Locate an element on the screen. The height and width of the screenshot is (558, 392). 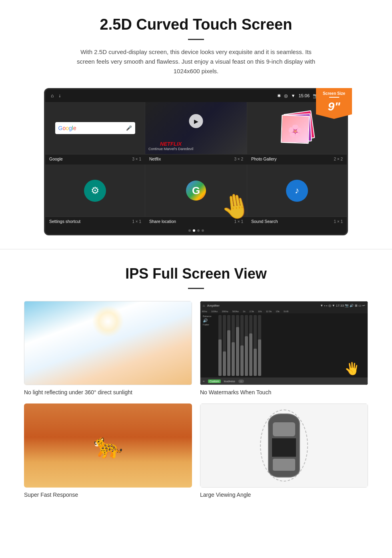
cheetah-caption: Super Fast Response is located at coordinates (108, 495).